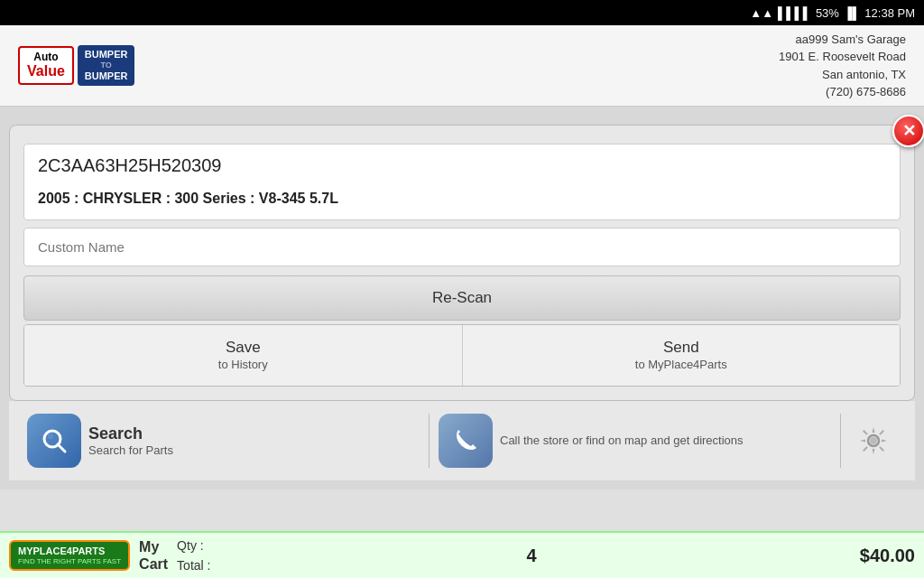  I want to click on custom-name-input, so click(462, 247).